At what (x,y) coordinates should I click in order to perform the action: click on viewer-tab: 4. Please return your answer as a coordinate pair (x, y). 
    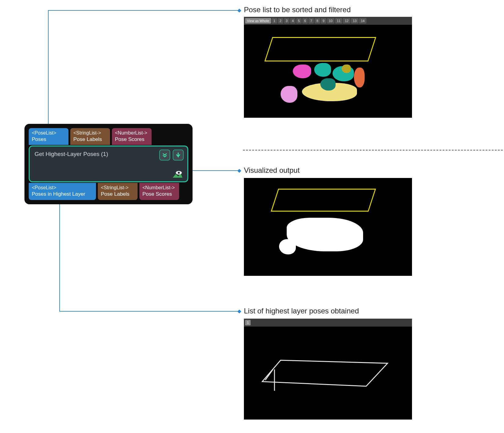
    Looking at the image, I should click on (293, 21).